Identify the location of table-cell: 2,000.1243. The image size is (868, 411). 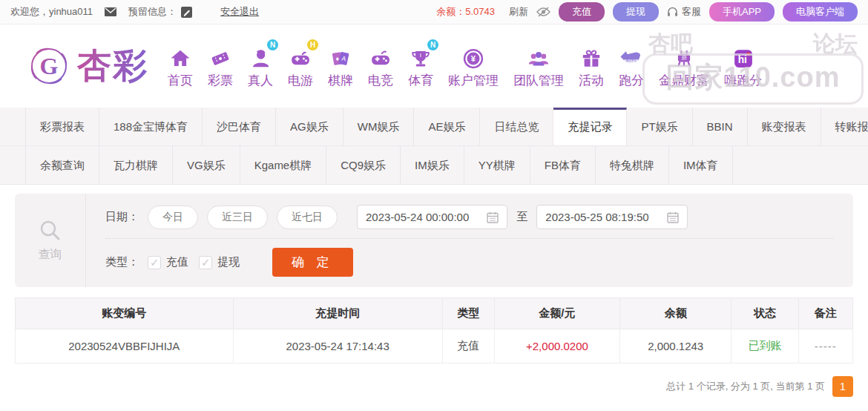
(676, 346).